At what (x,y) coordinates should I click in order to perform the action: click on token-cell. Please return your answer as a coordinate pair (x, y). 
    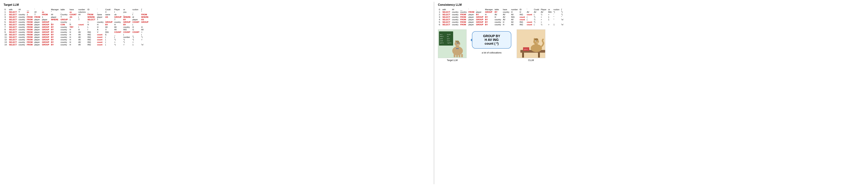
    Looking at the image, I should click on (557, 22).